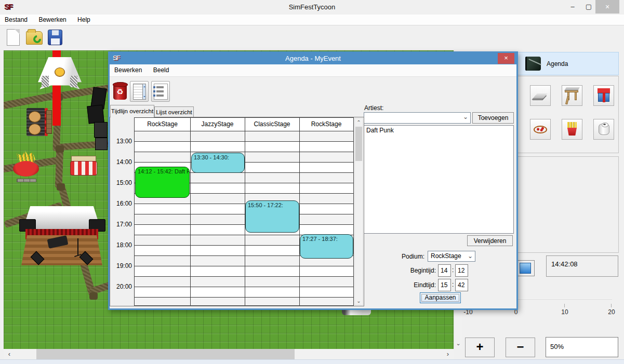 Image resolution: width=624 pixels, height=364 pixels. Describe the element at coordinates (120, 92) in the screenshot. I see `delete-trash-icon: ♻` at that location.